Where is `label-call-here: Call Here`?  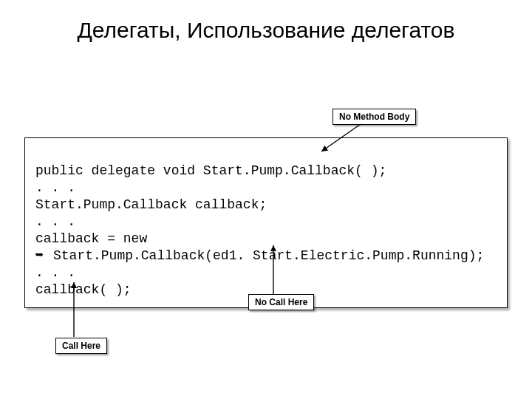
label-call-here: Call Here is located at coordinates (81, 346).